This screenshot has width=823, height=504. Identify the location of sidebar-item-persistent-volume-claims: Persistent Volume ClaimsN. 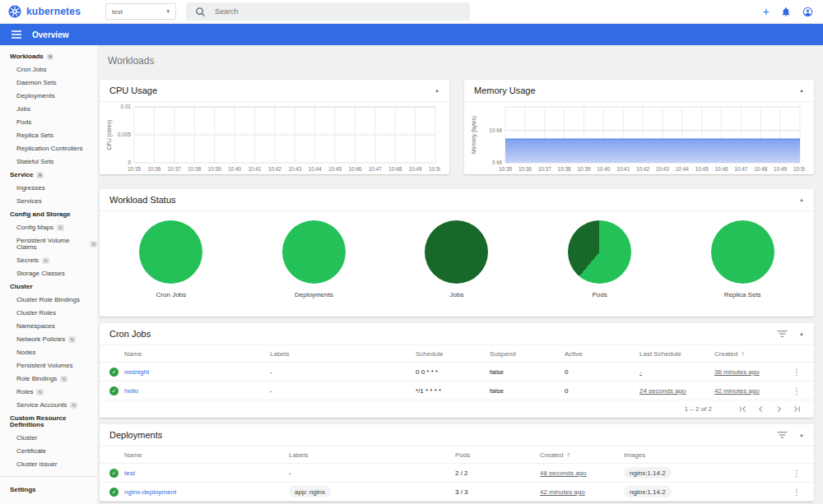
(49, 244).